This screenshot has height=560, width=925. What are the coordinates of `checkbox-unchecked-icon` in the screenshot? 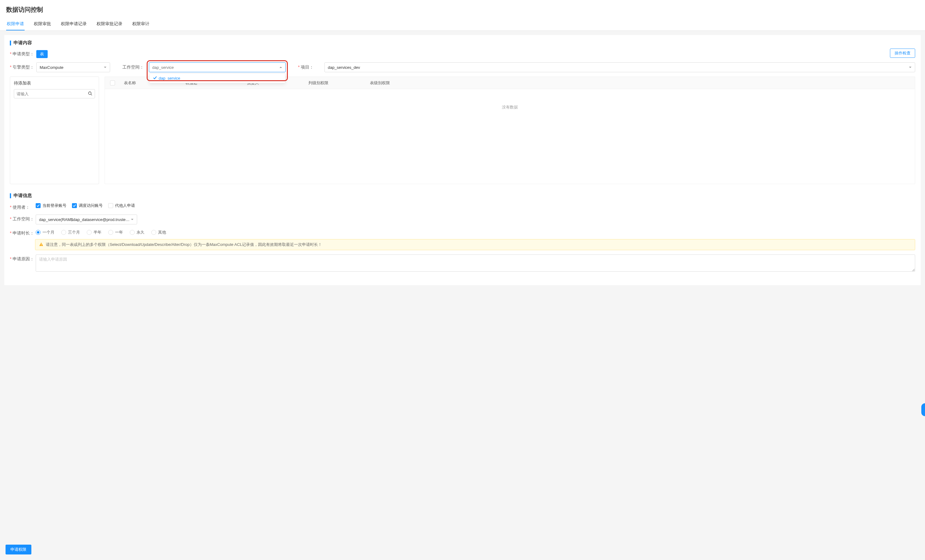 It's located at (110, 206).